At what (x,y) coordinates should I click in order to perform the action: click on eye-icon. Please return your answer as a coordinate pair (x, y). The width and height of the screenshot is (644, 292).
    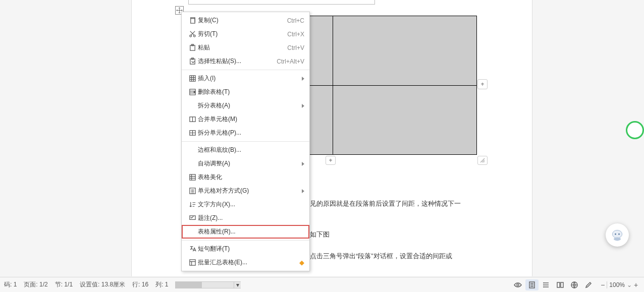
    Looking at the image, I should click on (518, 285).